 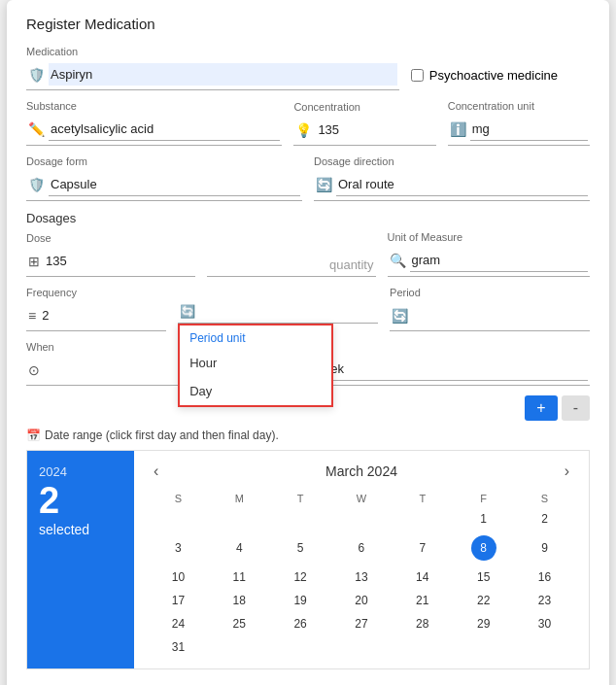 What do you see at coordinates (301, 548) in the screenshot?
I see `cal-day: 5` at bounding box center [301, 548].